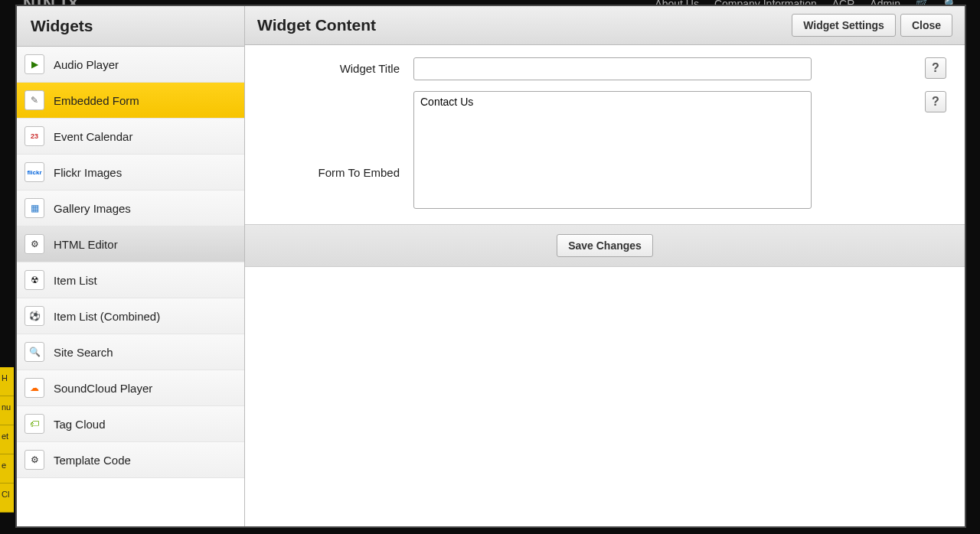 The image size is (980, 534). I want to click on tag-icon: 🏷, so click(34, 424).